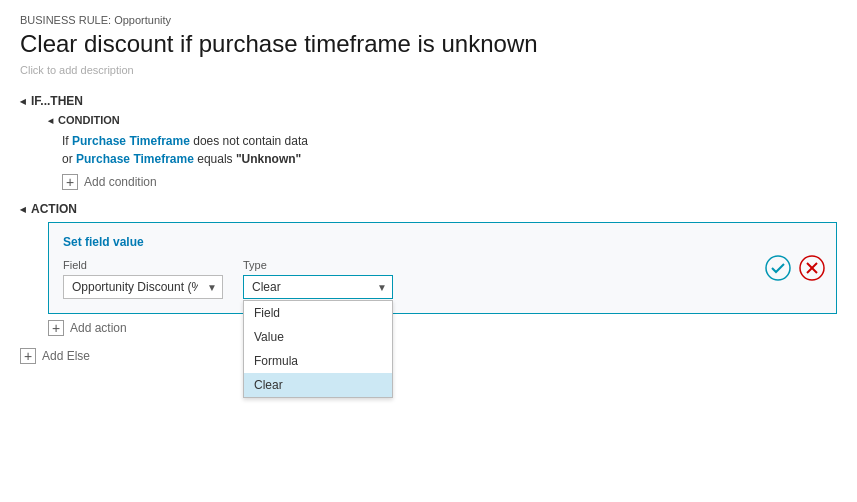 This screenshot has height=502, width=857. I want to click on confirm-icon, so click(778, 268).